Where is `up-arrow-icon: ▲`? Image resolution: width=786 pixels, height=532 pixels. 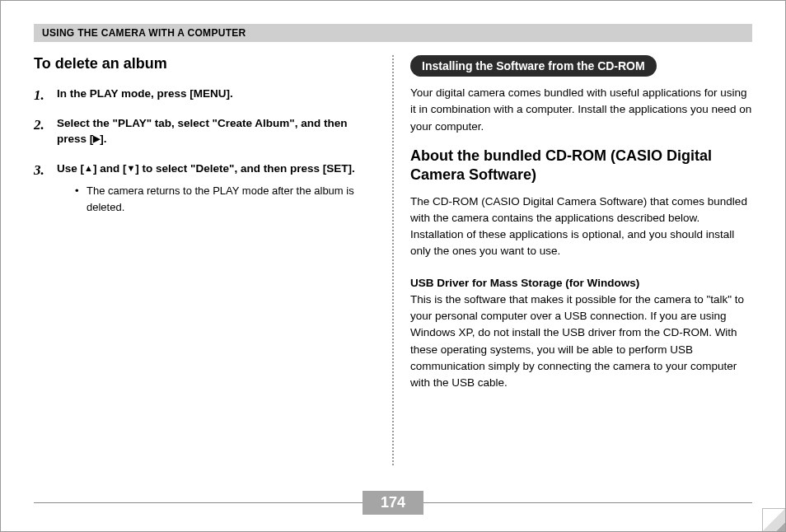 up-arrow-icon: ▲ is located at coordinates (89, 169).